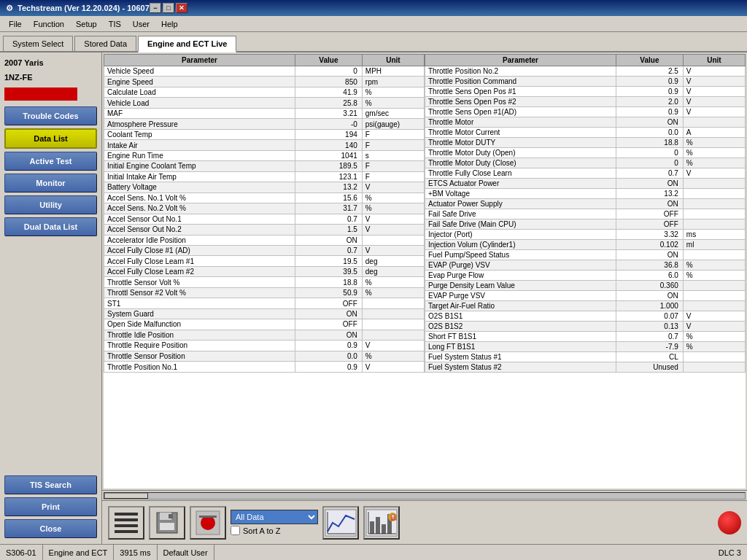 The image size is (747, 560). What do you see at coordinates (382, 523) in the screenshot?
I see `bar-chart-button: ⛽` at bounding box center [382, 523].